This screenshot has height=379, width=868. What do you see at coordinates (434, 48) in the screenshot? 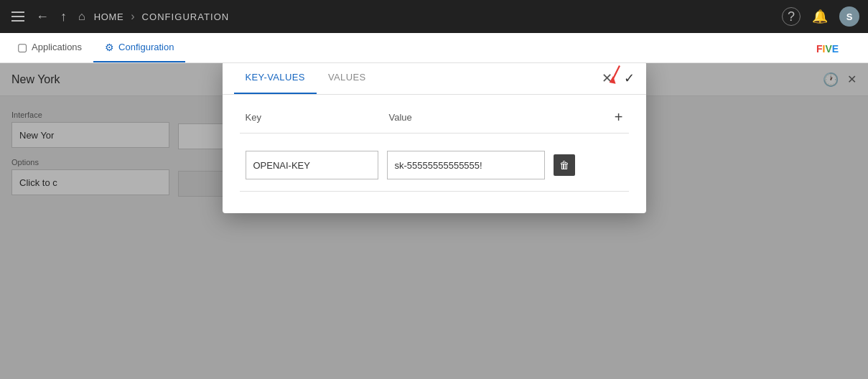
I see `tab-bar: ▢ Applications ⚙ Configuration FIVE` at bounding box center [434, 48].